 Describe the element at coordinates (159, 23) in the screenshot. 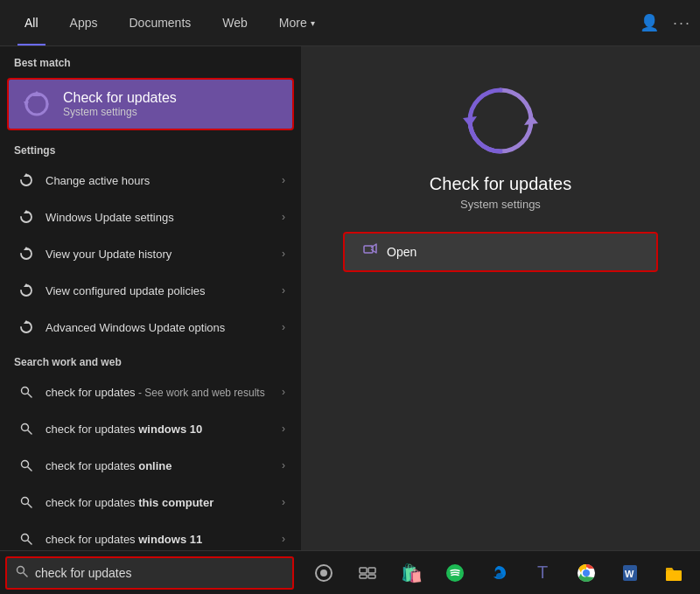

I see `tab-documents: Documents` at that location.